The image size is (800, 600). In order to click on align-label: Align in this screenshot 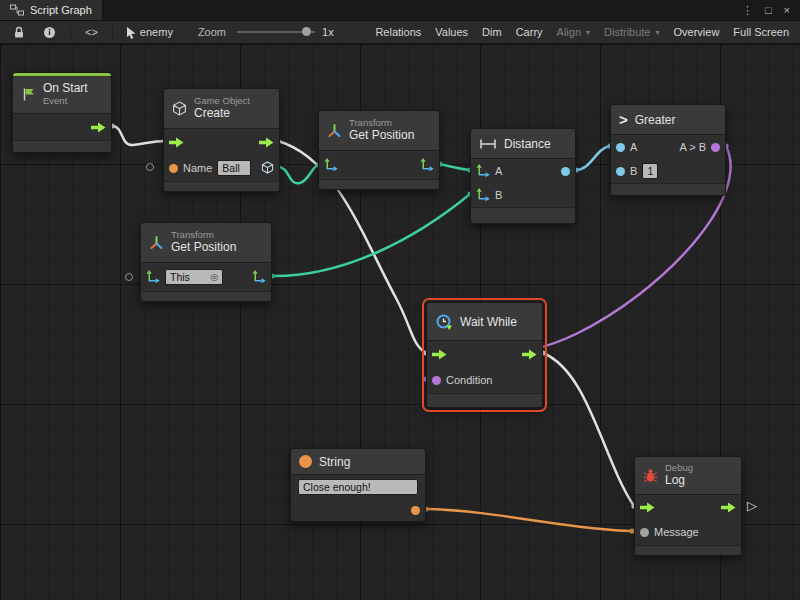, I will do `click(569, 32)`.